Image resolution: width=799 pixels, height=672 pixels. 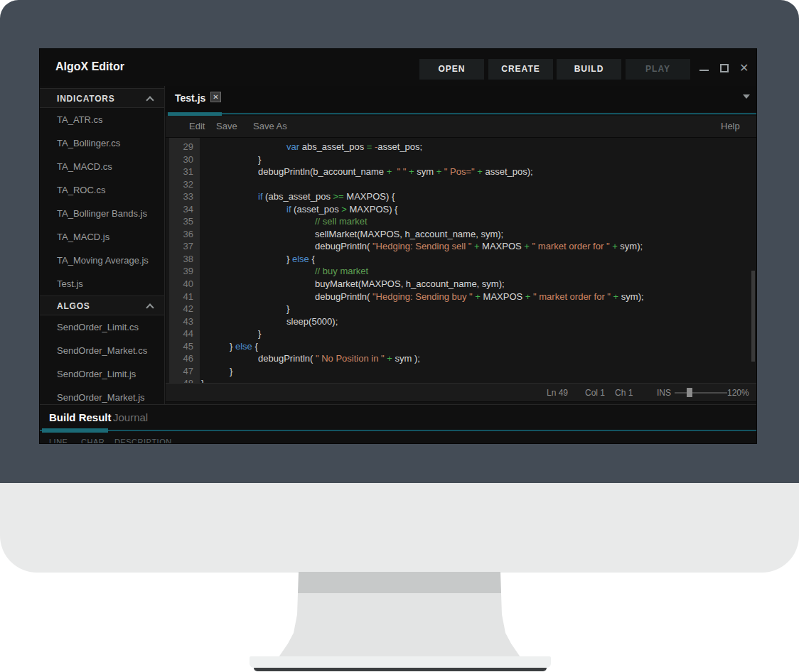 I want to click on tabstrip-divider, so click(x=489, y=114).